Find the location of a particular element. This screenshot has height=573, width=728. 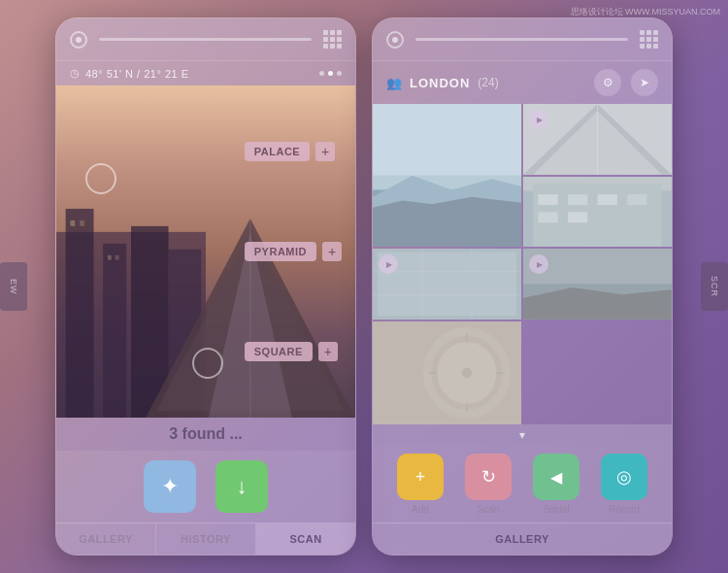

social-button: ◀ is located at coordinates (556, 477).